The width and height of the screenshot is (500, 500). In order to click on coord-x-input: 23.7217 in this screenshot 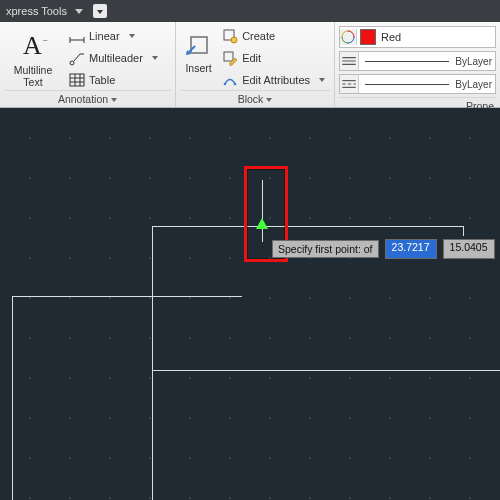, I will do `click(411, 249)`.